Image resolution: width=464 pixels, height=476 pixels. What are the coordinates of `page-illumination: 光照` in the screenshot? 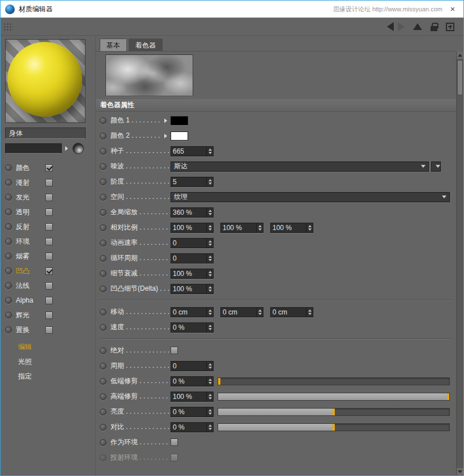 It's located at (48, 362).